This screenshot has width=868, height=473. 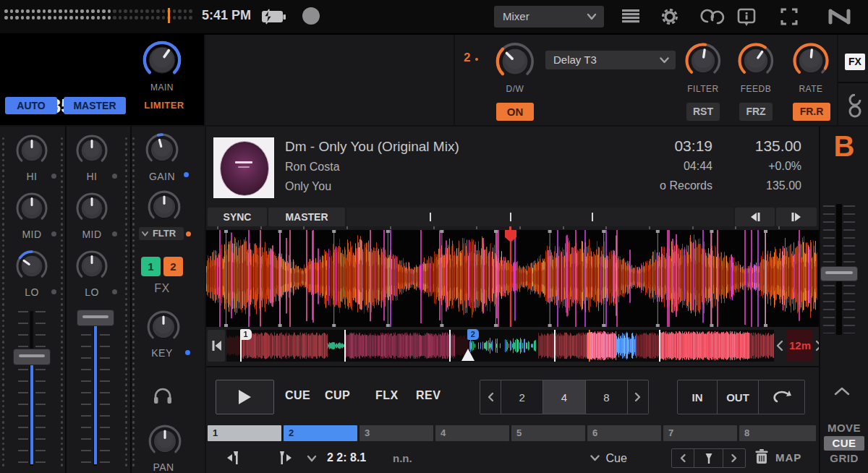 What do you see at coordinates (501, 346) in the screenshot?
I see `stripe-overview` at bounding box center [501, 346].